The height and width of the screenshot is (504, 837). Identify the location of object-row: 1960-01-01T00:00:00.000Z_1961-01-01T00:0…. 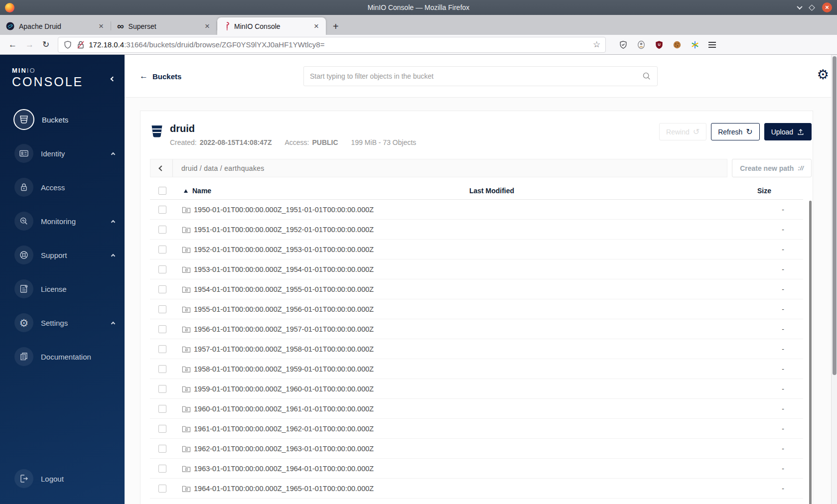
(476, 409).